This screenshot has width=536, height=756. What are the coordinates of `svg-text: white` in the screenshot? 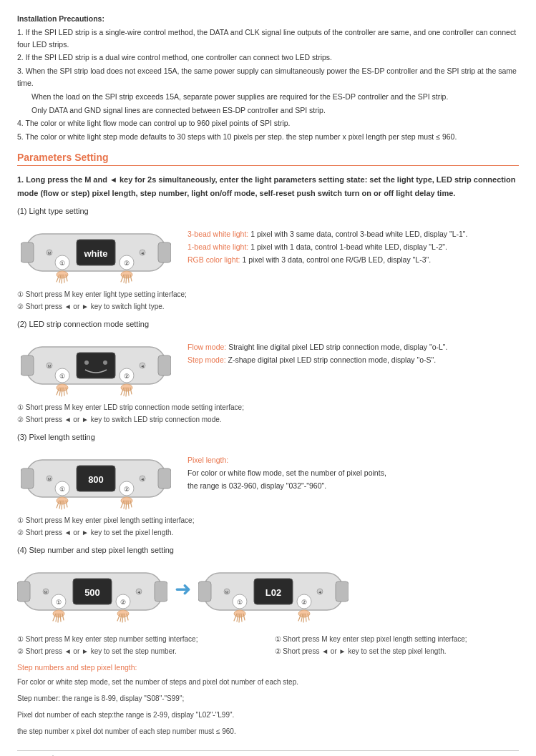 It's located at (95, 253).